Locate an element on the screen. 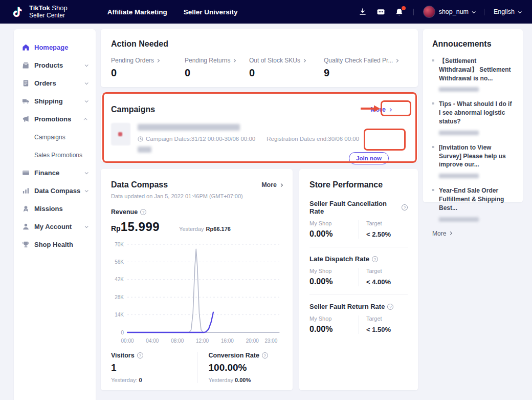 Image resolution: width=532 pixels, height=400 pixels. medal-icon is located at coordinates (26, 209).